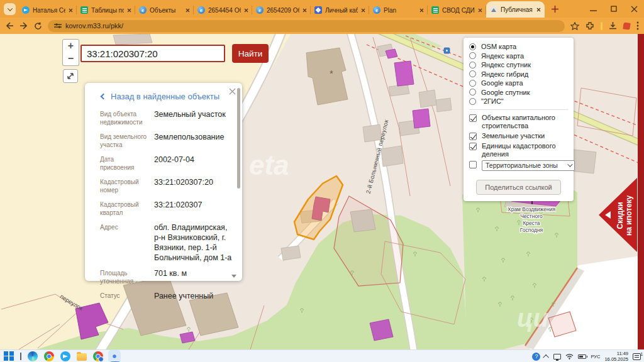 The image size is (644, 362). What do you see at coordinates (638, 26) in the screenshot?
I see `menu-kebab-icon` at bounding box center [638, 26].